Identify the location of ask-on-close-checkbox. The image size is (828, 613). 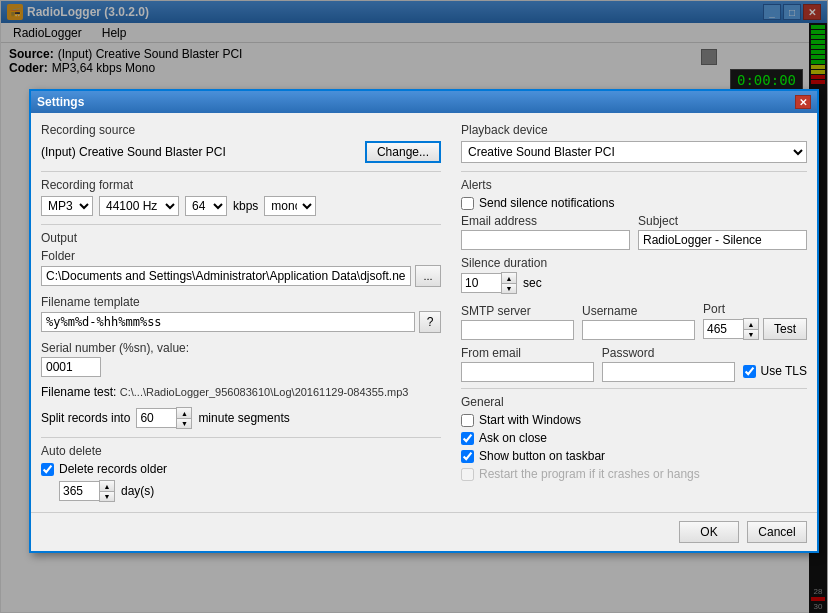
(468, 438).